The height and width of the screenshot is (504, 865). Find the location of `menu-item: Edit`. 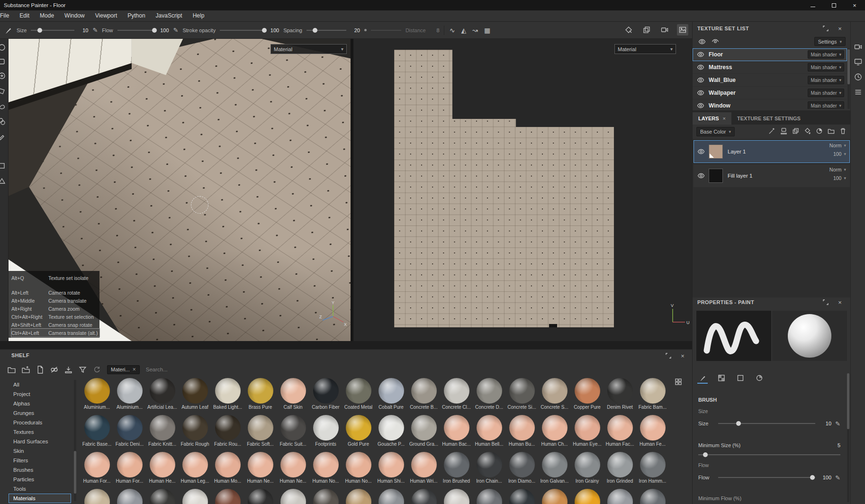

menu-item: Edit is located at coordinates (25, 16).